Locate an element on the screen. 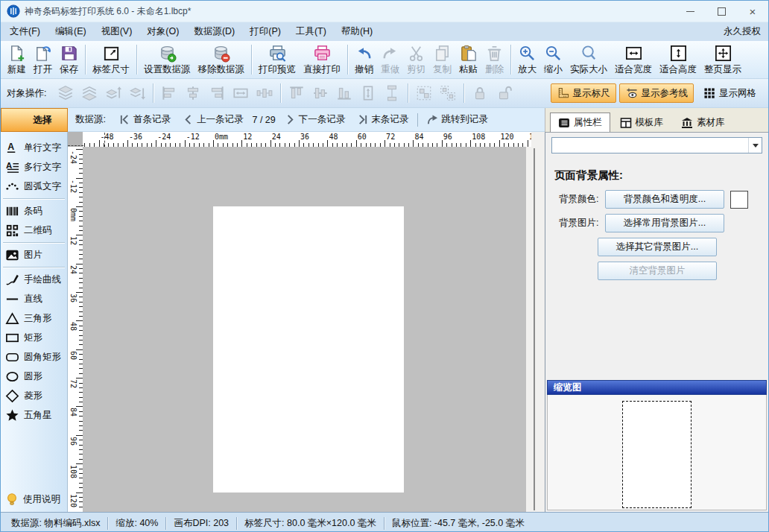 The width and height of the screenshot is (769, 532). bg-image-row-2: 选择其它背景图片... is located at coordinates (680, 247).